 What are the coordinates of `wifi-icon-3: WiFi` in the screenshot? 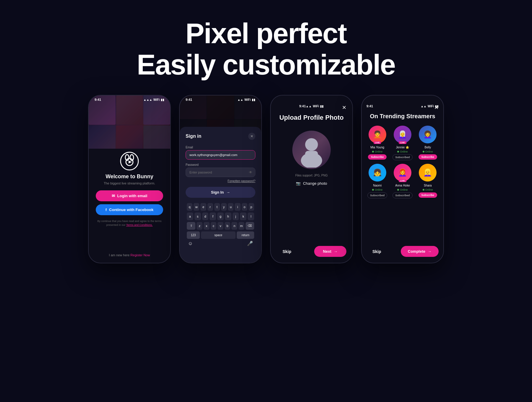 It's located at (316, 106).